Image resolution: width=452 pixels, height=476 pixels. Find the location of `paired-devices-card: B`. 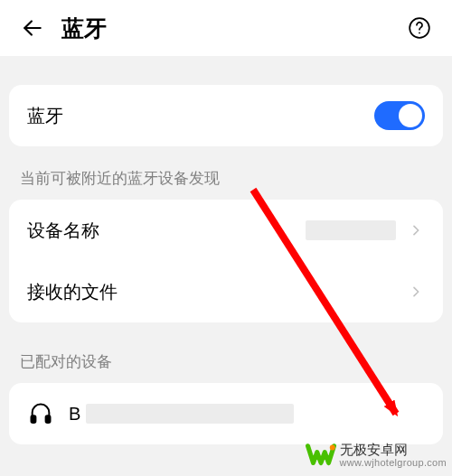

paired-devices-card: B is located at coordinates (226, 414).